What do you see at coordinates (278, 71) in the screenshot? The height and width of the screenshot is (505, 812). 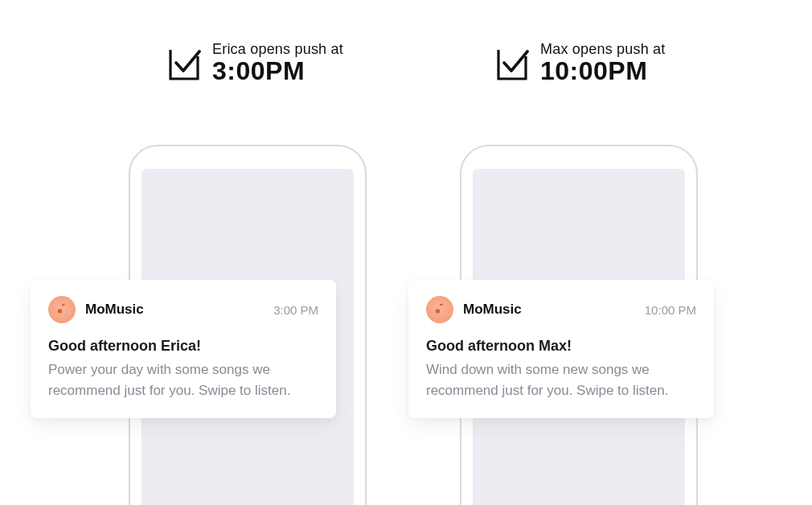 I see `header-time-erica: 3:00PM` at bounding box center [278, 71].